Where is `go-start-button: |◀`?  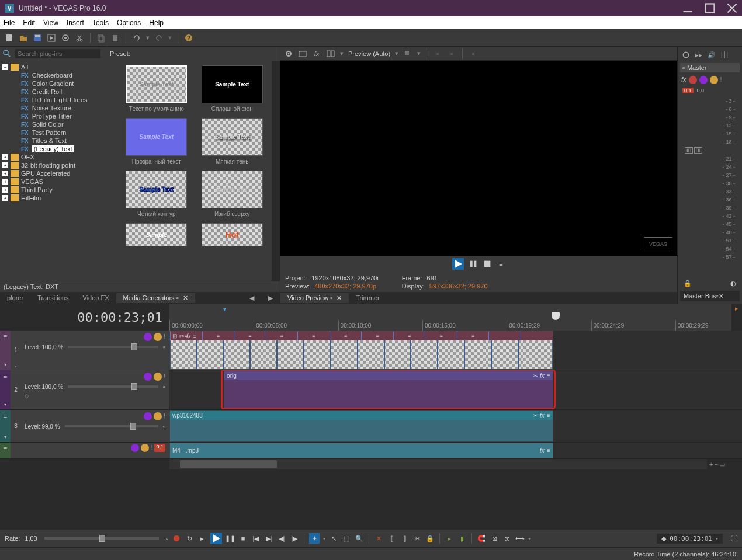
go-start-button: |◀ is located at coordinates (256, 538).